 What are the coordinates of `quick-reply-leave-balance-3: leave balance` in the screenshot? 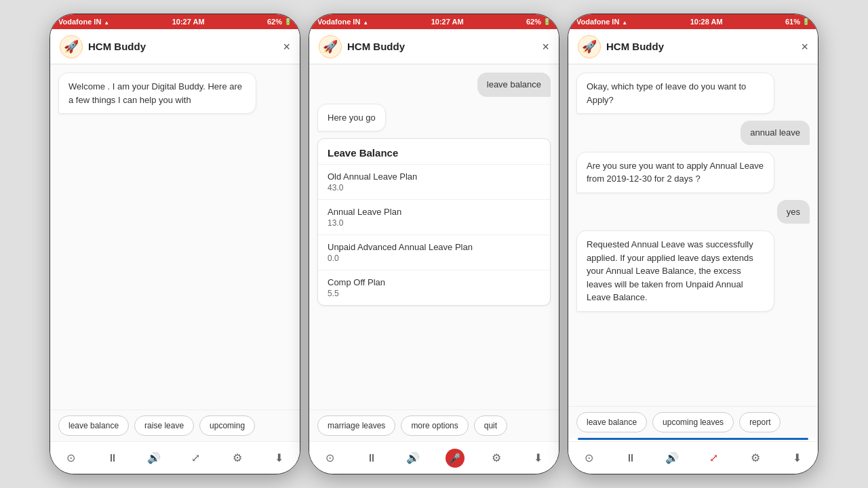 It's located at (612, 422).